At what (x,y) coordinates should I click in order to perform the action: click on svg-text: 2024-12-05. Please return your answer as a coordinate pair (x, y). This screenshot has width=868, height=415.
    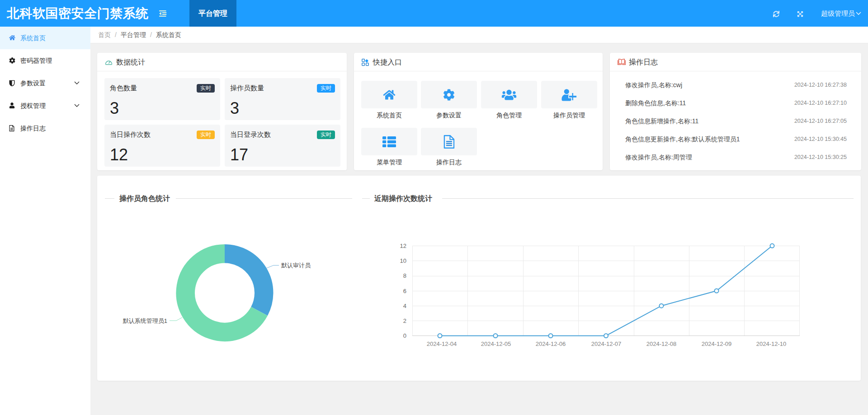
    Looking at the image, I should click on (496, 344).